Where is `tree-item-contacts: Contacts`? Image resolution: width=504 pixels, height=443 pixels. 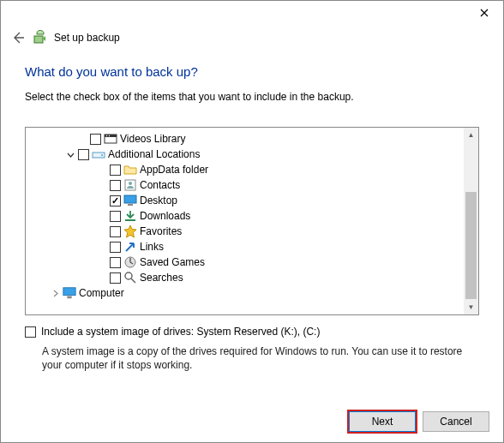 tree-item-contacts: Contacts is located at coordinates (255, 185).